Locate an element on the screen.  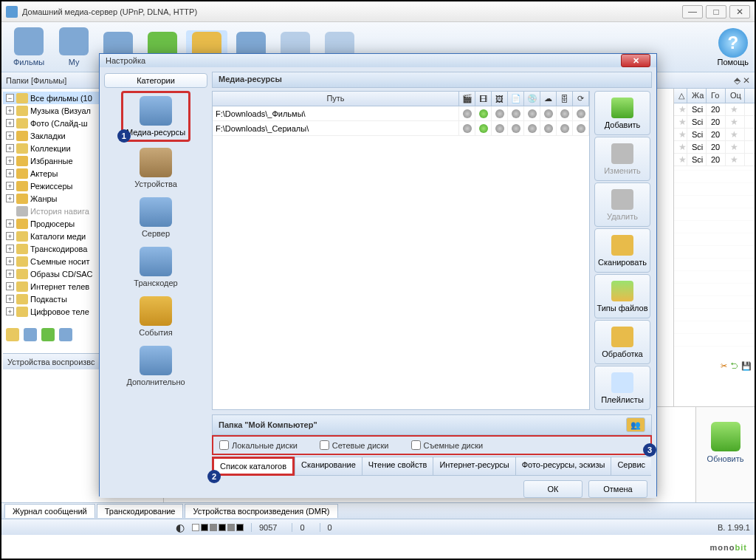
subtab-catalog-list: Список каталогов is located at coordinates (253, 466).